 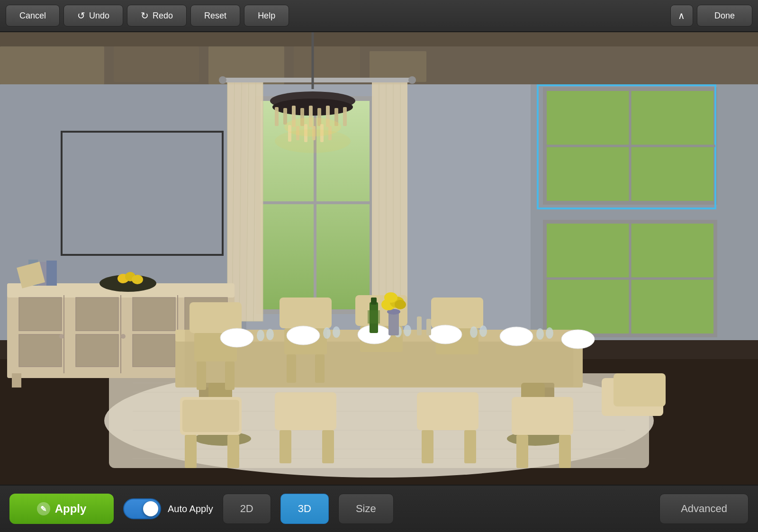 I want to click on done-label: Done, so click(x=725, y=16).